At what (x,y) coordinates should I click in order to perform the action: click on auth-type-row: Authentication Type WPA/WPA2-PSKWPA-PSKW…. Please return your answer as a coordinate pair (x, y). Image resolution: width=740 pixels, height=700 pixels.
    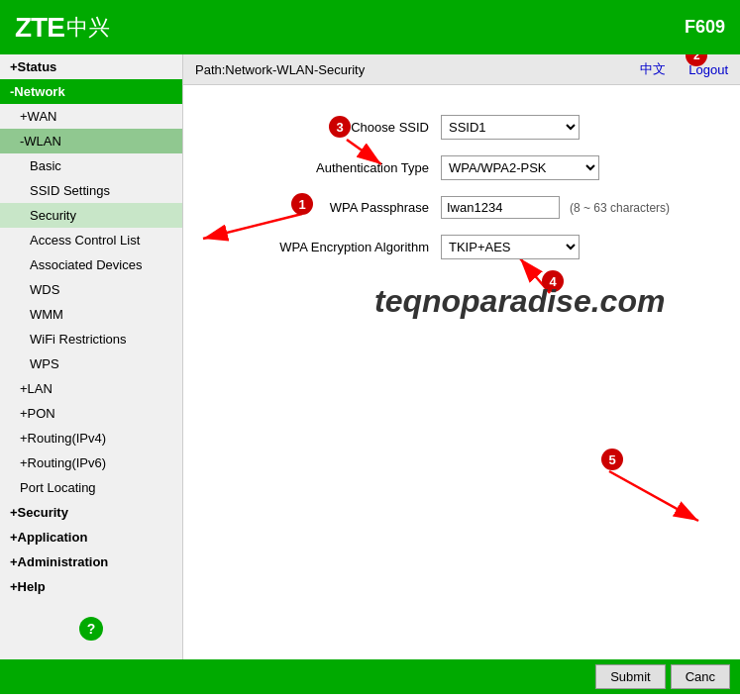
    Looking at the image, I should click on (462, 168).